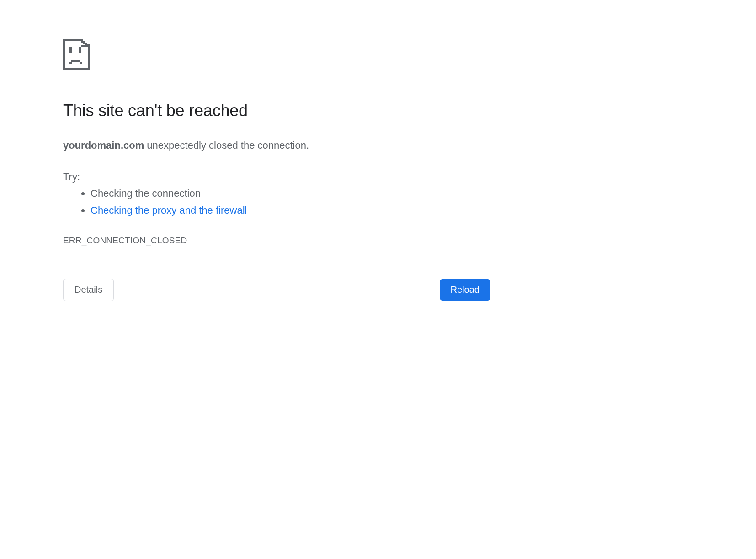 This screenshot has height=559, width=756. I want to click on error-message: yourdomain.com unexpectedly closed the c…, so click(278, 145).